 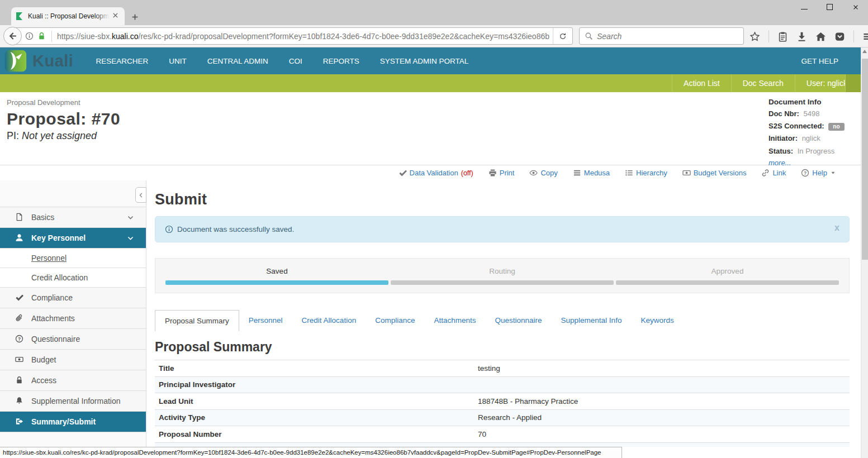 What do you see at coordinates (68, 16) in the screenshot?
I see `browser-tab: Kuali :: Proposal Developme` at bounding box center [68, 16].